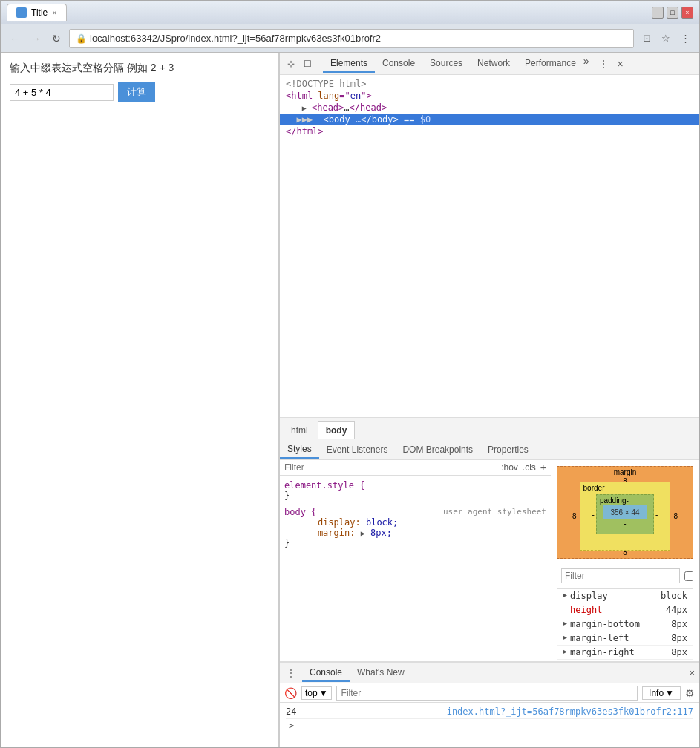 This screenshot has width=700, height=748. I want to click on devtools-close-icon: ×, so click(621, 64).